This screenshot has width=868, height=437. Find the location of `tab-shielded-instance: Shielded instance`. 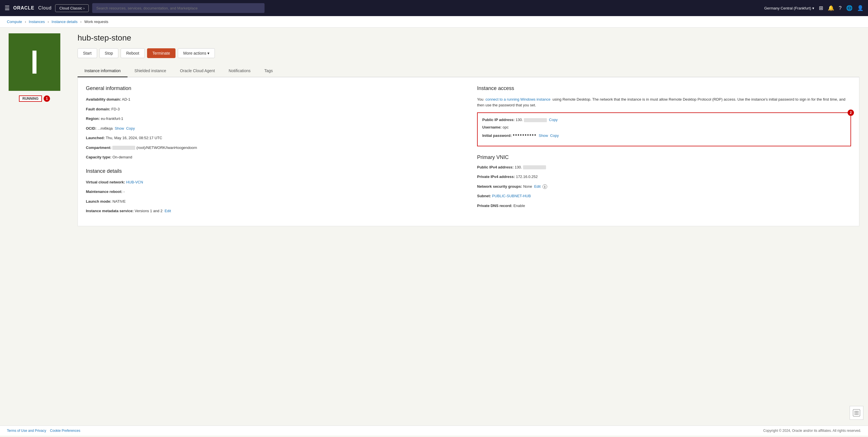

tab-shielded-instance: Shielded instance is located at coordinates (150, 71).